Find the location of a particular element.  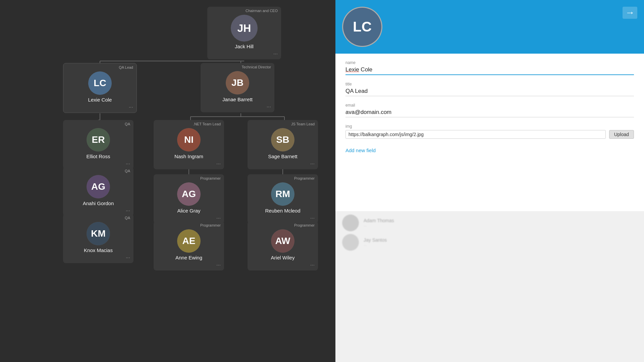

anne-more: ··· is located at coordinates (220, 265).